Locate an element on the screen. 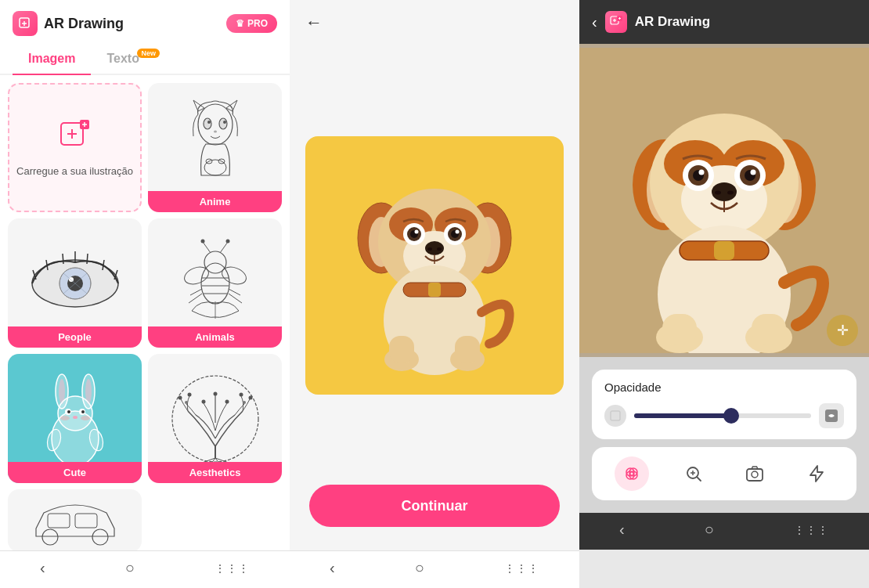 This screenshot has width=869, height=588. app-title: AR Drawing is located at coordinates (84, 23).